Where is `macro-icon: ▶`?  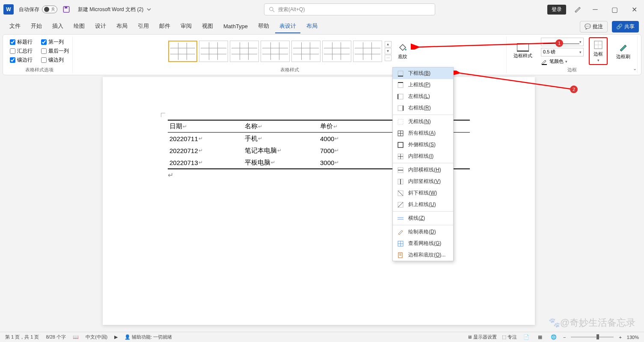
macro-icon: ▶ is located at coordinates (116, 337).